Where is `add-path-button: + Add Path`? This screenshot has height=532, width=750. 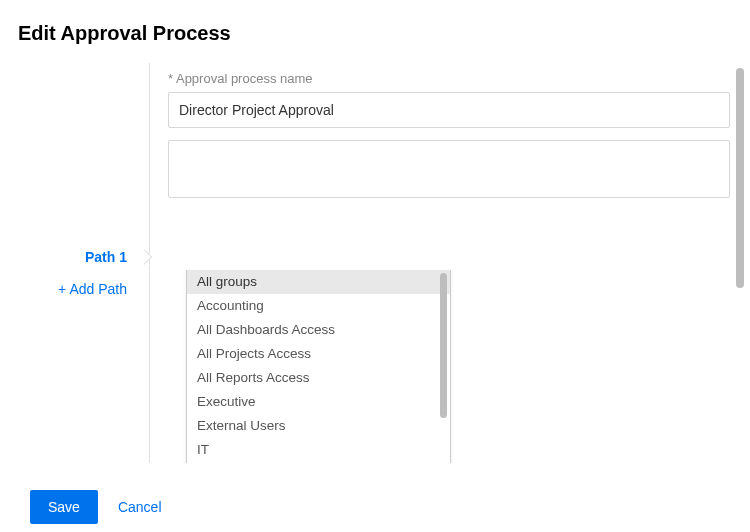 add-path-button: + Add Path is located at coordinates (64, 289).